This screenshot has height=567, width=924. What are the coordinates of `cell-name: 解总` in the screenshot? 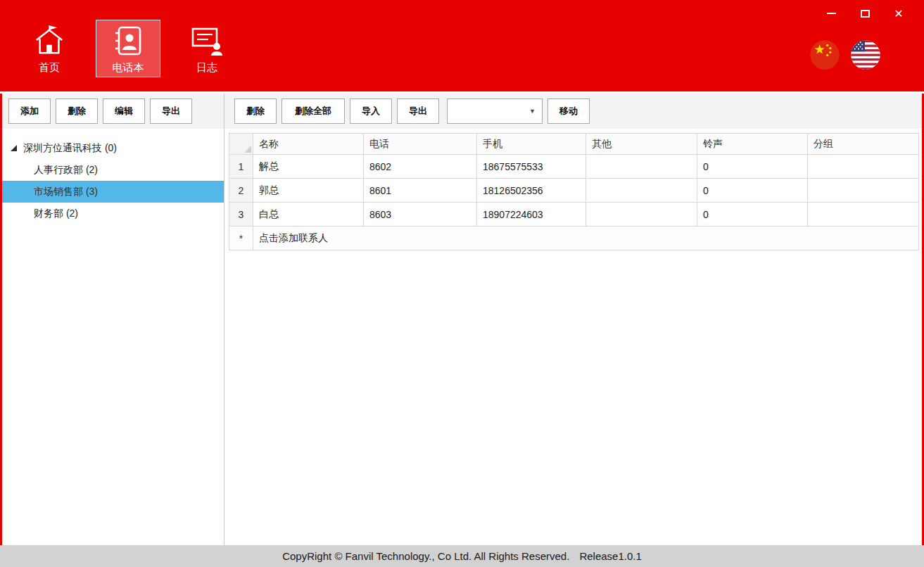 It's located at (308, 167).